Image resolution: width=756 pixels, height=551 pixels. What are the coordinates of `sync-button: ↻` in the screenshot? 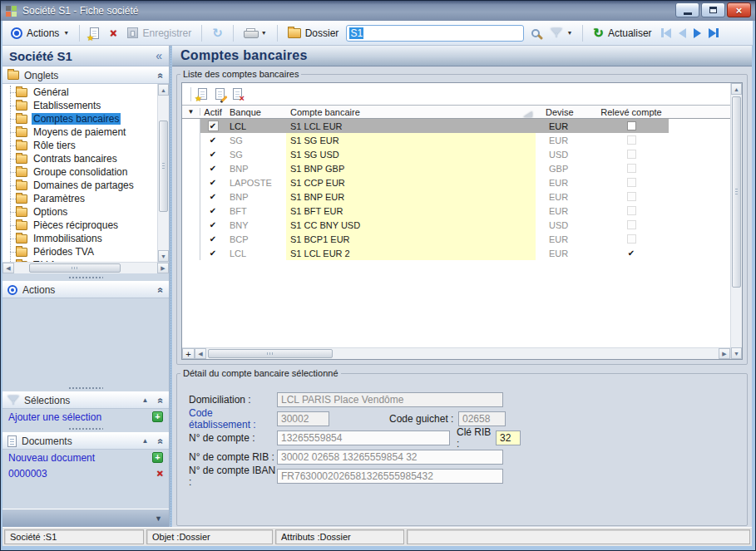 It's located at (218, 33).